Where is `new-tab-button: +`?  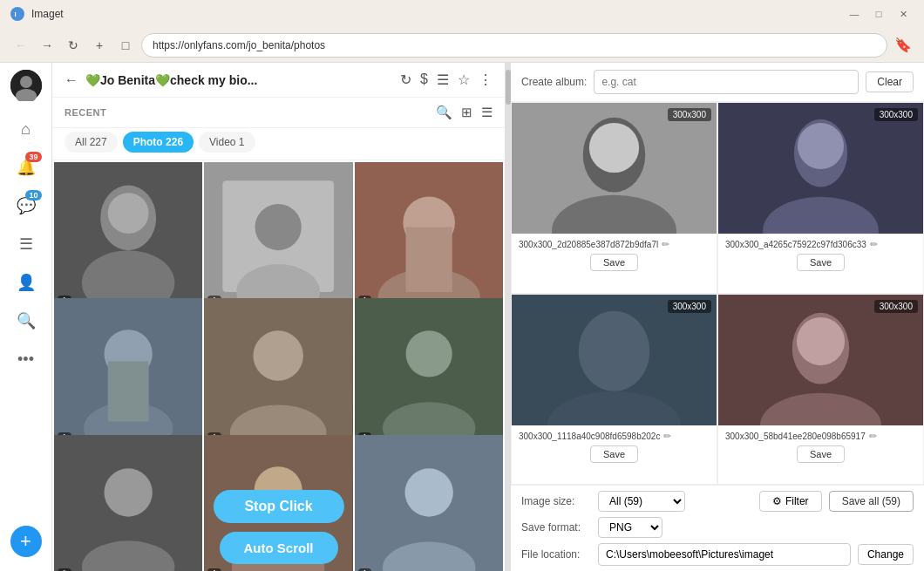
new-tab-button: + is located at coordinates (99, 45).